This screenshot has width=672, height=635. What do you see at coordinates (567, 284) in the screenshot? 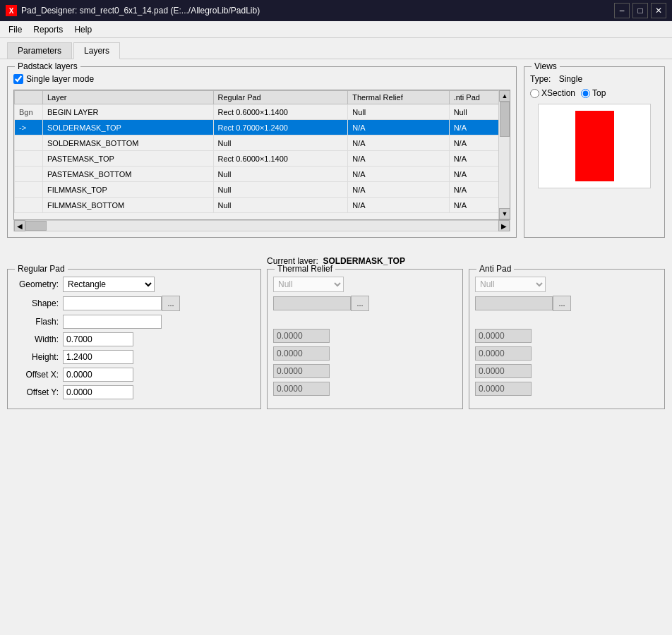
I see `anti-geometry-row: Null` at bounding box center [567, 284].